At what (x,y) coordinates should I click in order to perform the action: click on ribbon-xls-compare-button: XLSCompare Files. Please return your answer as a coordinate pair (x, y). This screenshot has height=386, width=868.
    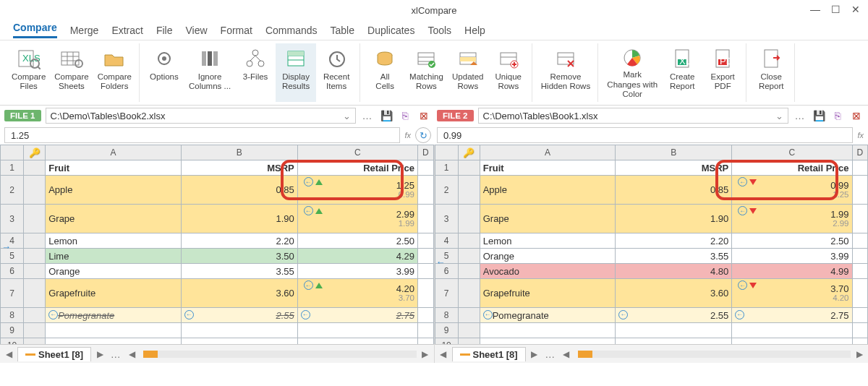
    Looking at the image, I should click on (29, 72).